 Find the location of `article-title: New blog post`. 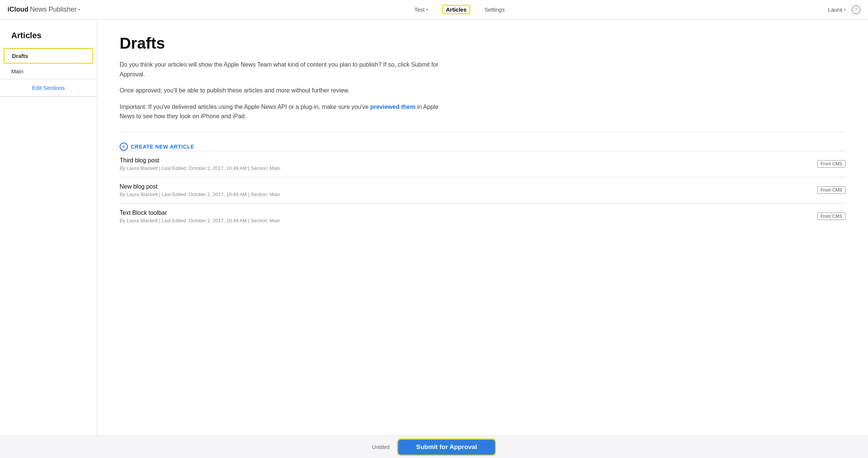

article-title: New blog post is located at coordinates (200, 187).